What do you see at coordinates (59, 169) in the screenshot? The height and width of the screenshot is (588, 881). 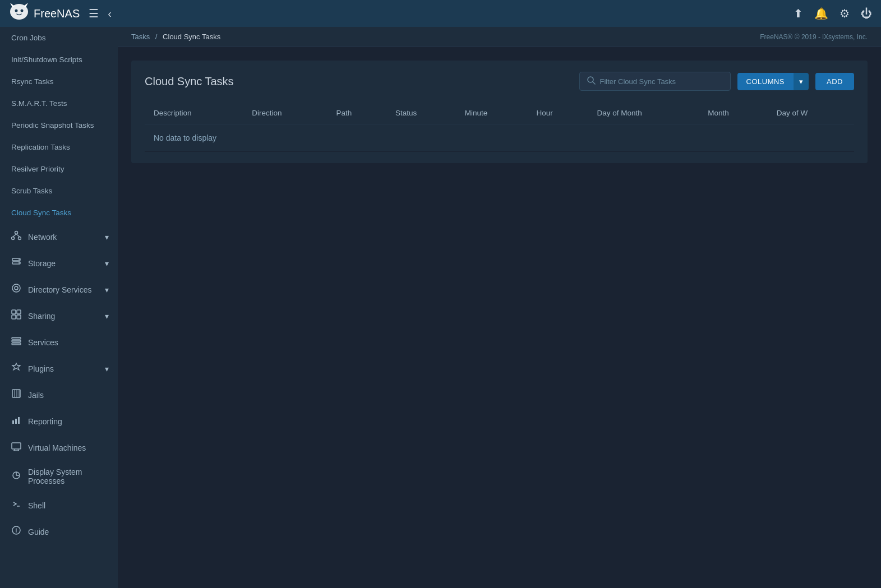 I see `sidebar-item-resilver-priority: Resilver Priority` at bounding box center [59, 169].